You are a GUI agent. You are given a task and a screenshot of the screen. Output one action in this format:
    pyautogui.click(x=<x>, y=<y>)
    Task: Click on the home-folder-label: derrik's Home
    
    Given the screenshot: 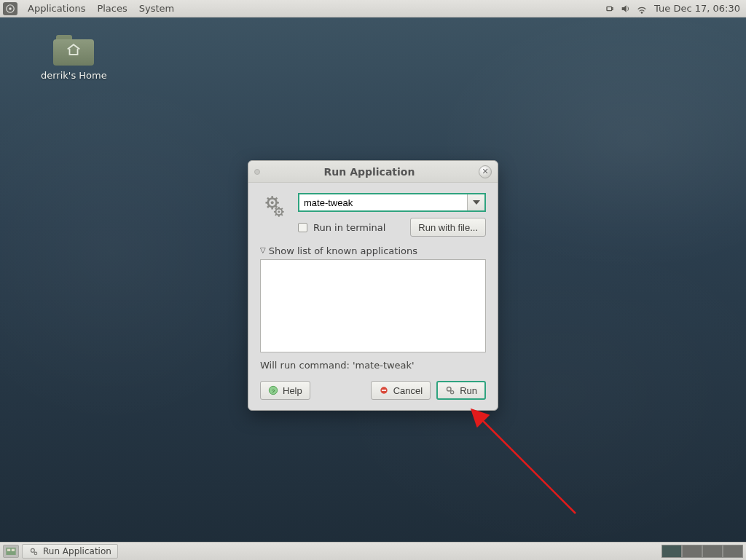 What is the action you would take?
    pyautogui.click(x=74, y=76)
    